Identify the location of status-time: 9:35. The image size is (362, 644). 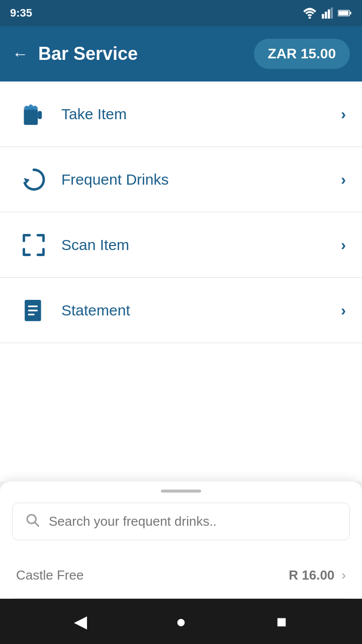
(21, 13).